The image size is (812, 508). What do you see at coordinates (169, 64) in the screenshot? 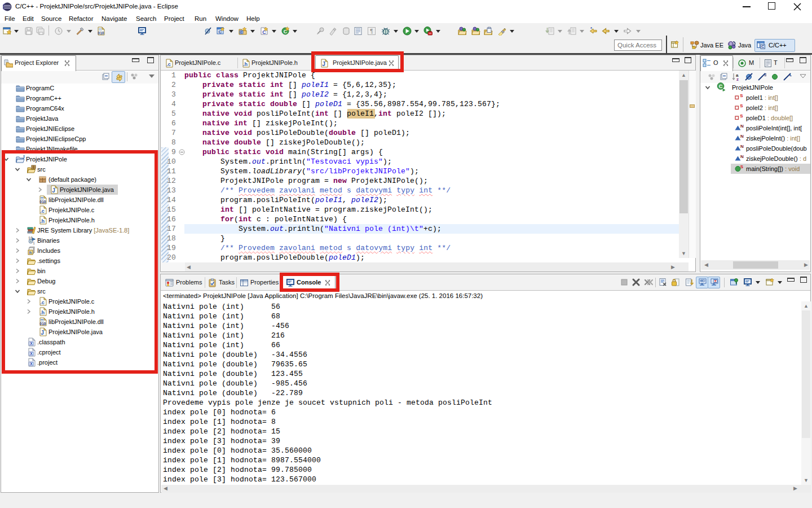
I see `svg-text: .c` at bounding box center [169, 64].